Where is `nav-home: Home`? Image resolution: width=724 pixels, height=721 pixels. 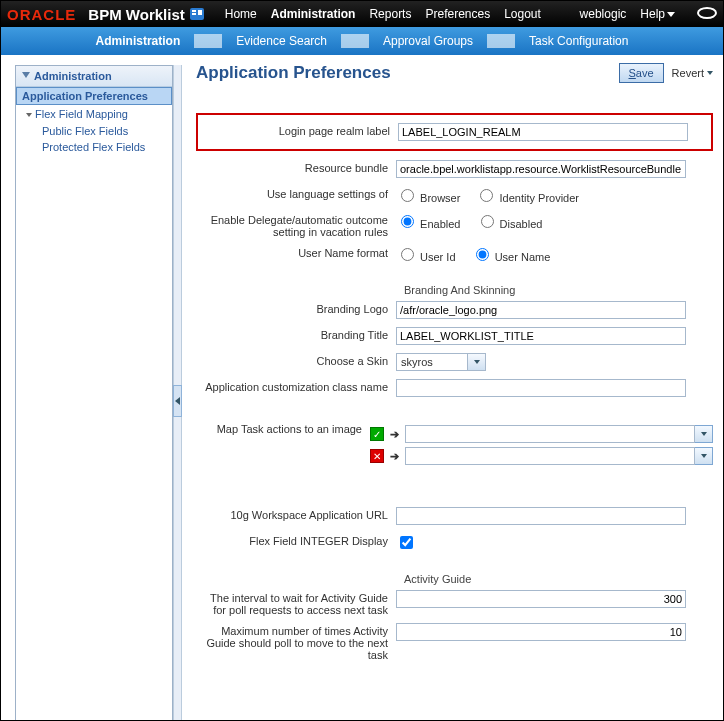 nav-home: Home is located at coordinates (241, 14).